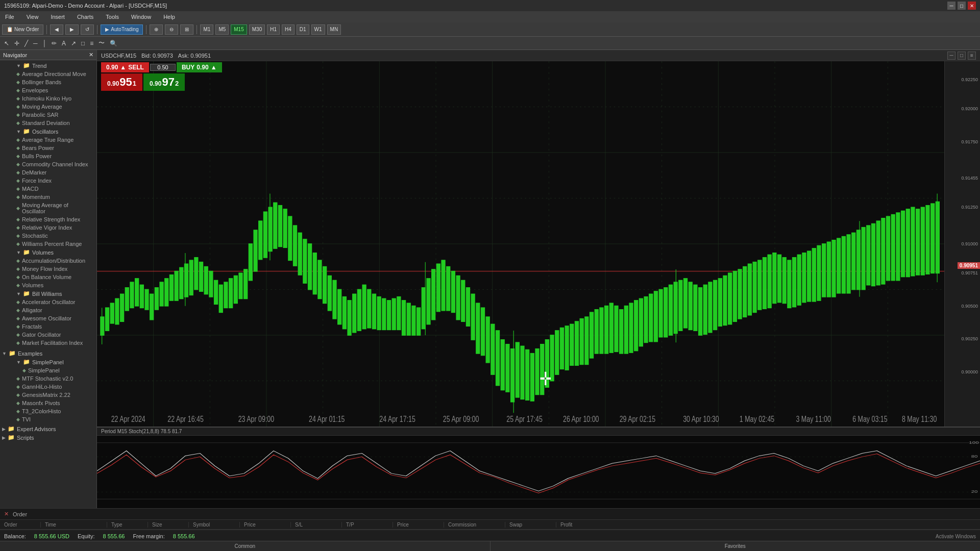 This screenshot has height=551, width=980. What do you see at coordinates (48, 98) in the screenshot?
I see `nav-item-ichimoku: ◆ Ichimoku Kinko Hyo` at bounding box center [48, 98].